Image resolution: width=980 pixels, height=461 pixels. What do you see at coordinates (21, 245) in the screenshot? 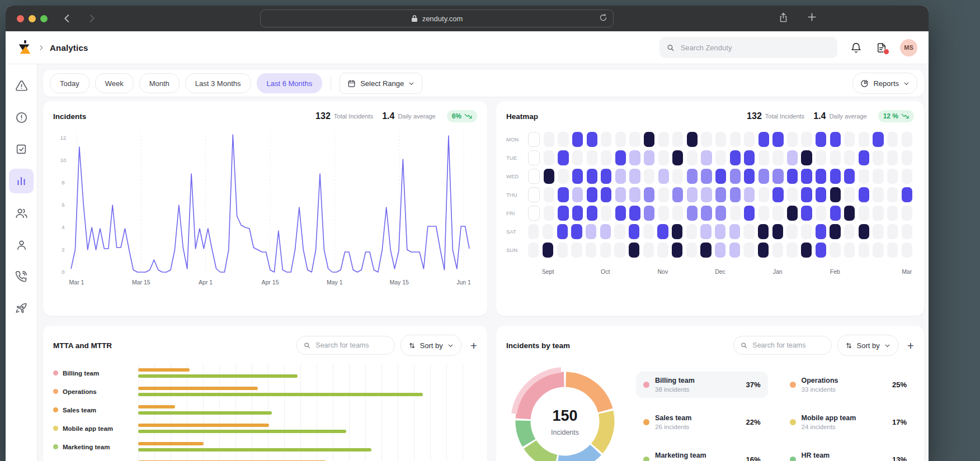
I see `sidebar-item-profile` at bounding box center [21, 245].